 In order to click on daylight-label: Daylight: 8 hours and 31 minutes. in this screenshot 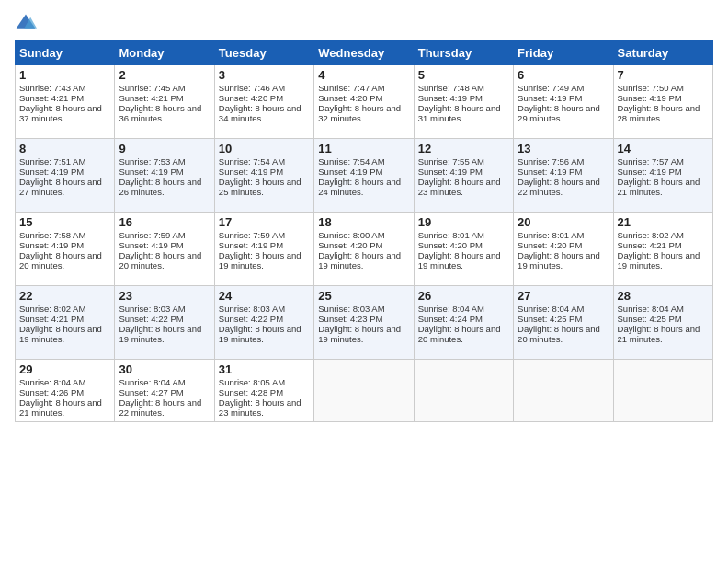, I will do `click(460, 113)`.